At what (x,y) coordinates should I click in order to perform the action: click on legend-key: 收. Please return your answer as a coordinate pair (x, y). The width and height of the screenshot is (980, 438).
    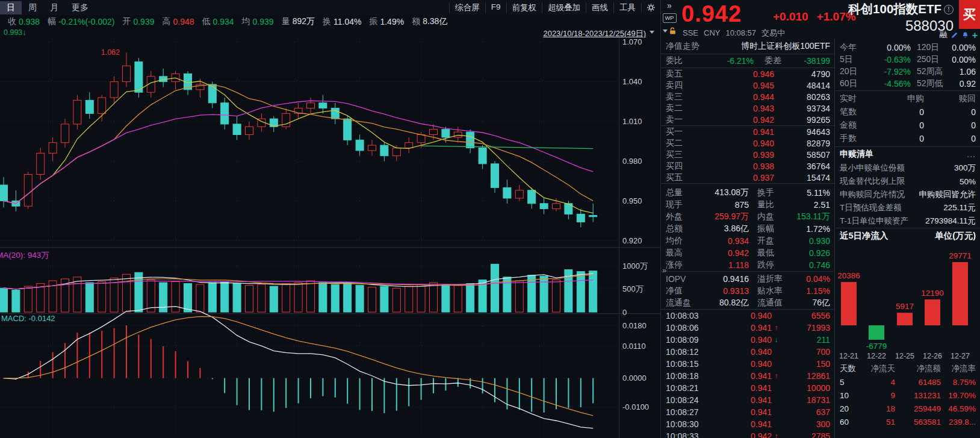
    Looking at the image, I should click on (12, 22).